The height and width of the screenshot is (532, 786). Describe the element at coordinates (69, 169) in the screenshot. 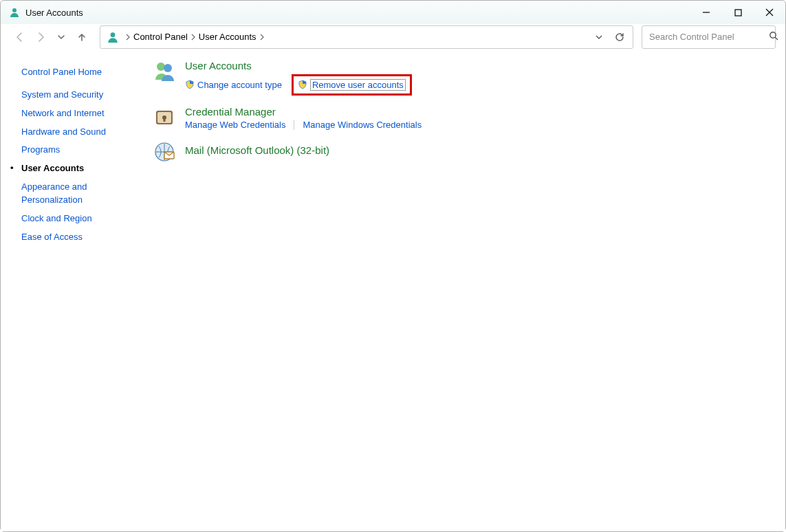

I see `sidebar-item-user-accounts: User Accounts` at that location.